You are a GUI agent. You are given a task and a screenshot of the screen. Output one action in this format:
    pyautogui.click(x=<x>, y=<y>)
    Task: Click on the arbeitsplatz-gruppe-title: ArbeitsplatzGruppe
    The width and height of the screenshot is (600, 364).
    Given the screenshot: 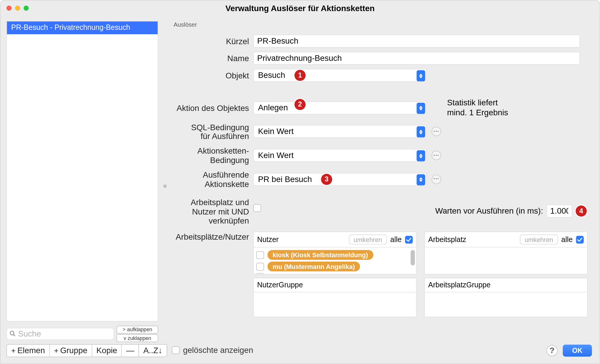 What is the action you would take?
    pyautogui.click(x=459, y=285)
    